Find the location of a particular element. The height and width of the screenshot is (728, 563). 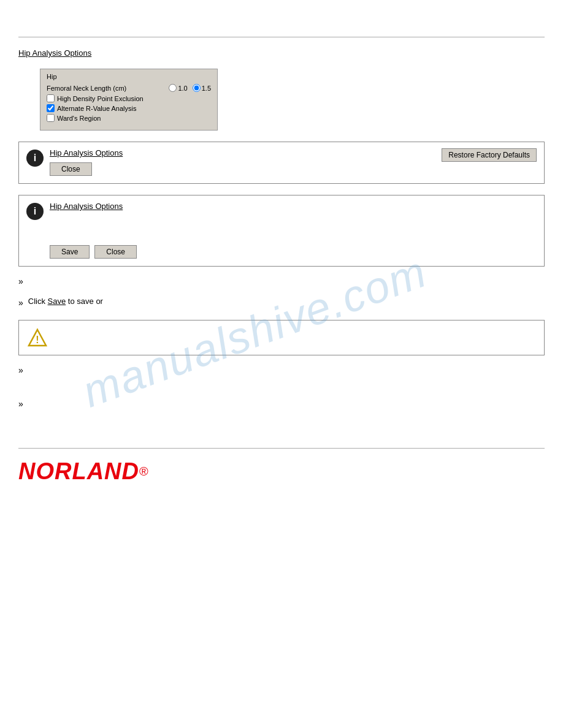

checkbox-alternate-r is located at coordinates (50, 108).